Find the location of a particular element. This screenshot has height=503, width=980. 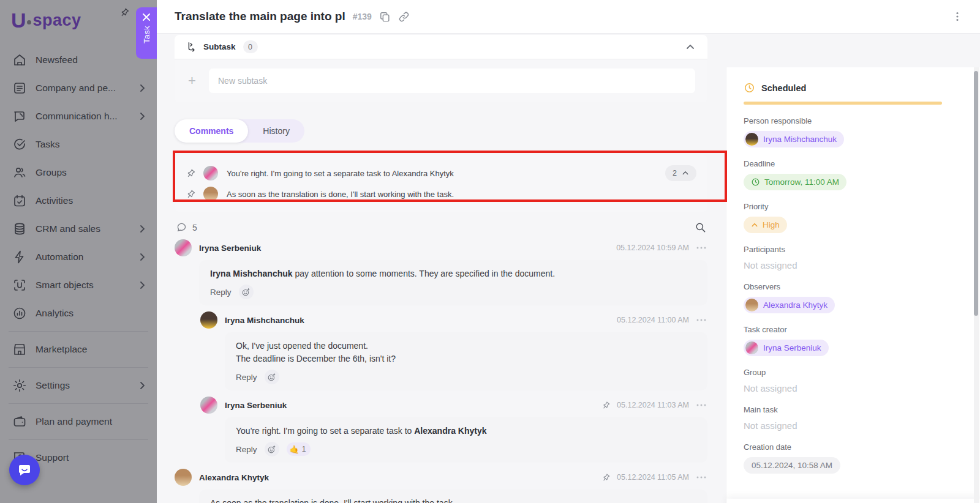

subtask-header: Subtask 0 is located at coordinates (441, 47).